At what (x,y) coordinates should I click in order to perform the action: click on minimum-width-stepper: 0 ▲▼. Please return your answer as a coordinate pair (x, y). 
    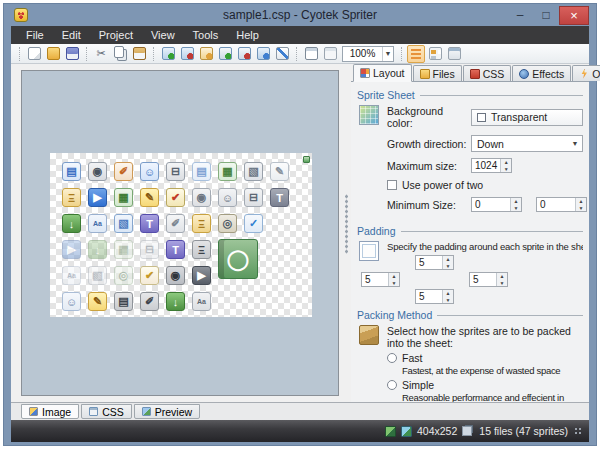
    Looking at the image, I should click on (496, 204).